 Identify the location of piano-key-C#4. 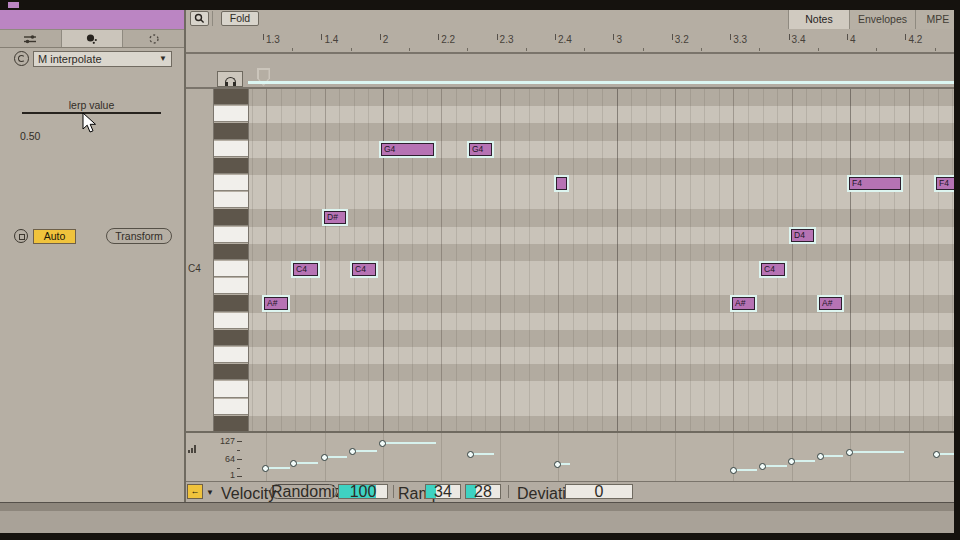
(230, 252).